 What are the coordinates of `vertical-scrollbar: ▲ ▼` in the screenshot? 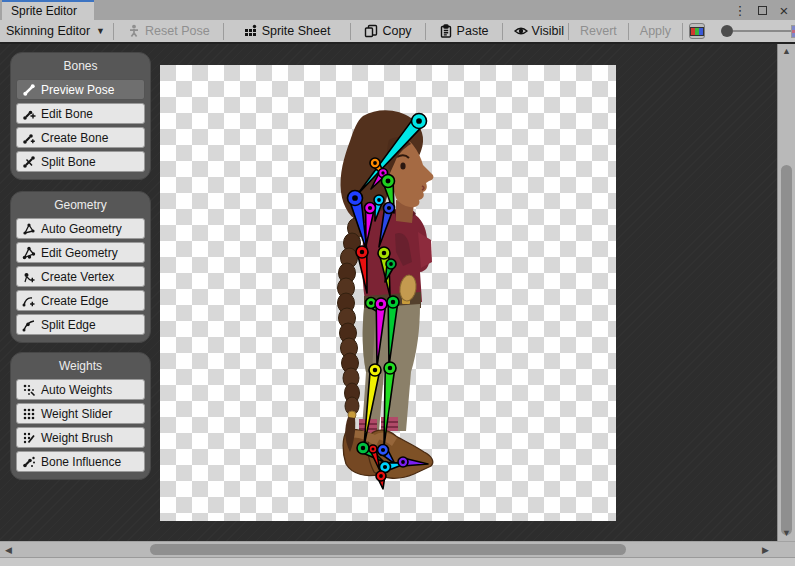 It's located at (786, 292).